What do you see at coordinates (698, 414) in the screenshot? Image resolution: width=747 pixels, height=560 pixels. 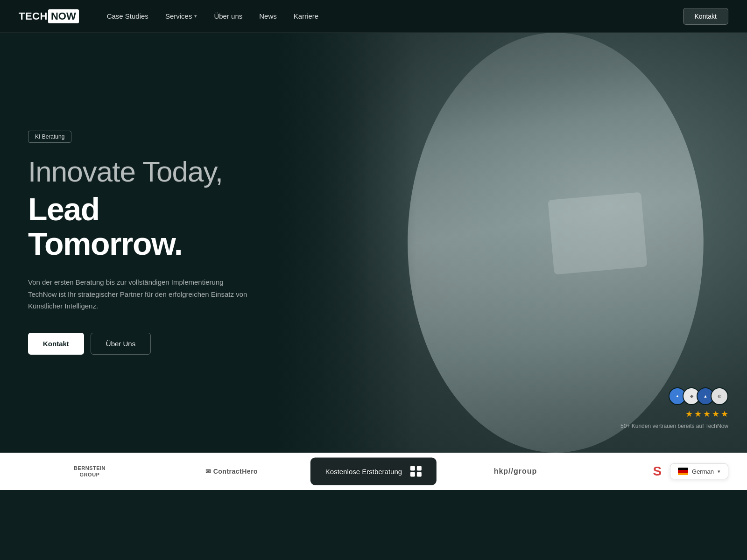 I see `star-2: ★` at bounding box center [698, 414].